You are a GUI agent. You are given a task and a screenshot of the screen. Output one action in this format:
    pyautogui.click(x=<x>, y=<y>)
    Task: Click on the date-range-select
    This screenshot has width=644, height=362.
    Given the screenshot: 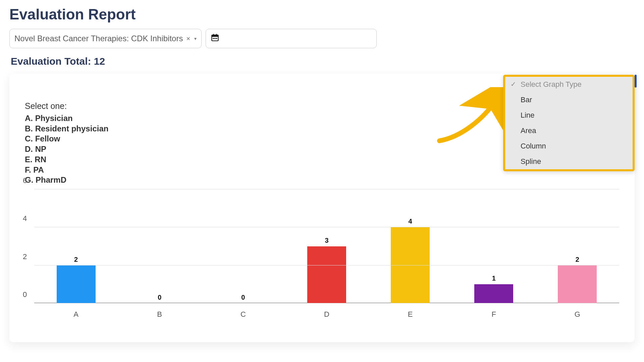 What is the action you would take?
    pyautogui.click(x=291, y=39)
    